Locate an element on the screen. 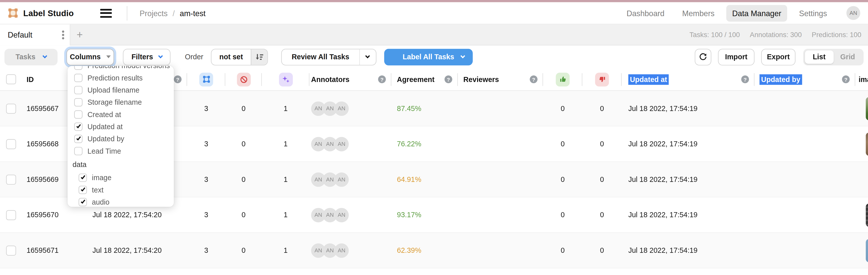 This screenshot has height=275, width=868. header-predictions-count is located at coordinates (286, 79).